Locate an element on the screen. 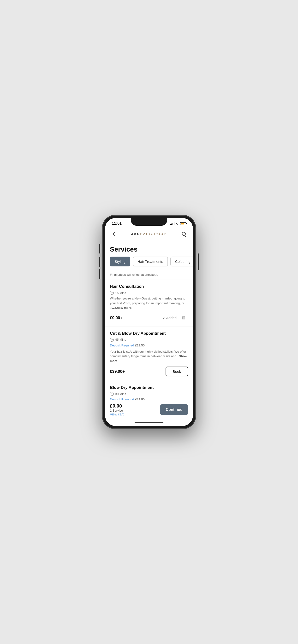 The image size is (298, 644). deposit-badge-blow-dry: Deposit Required £12.50 is located at coordinates (127, 398).